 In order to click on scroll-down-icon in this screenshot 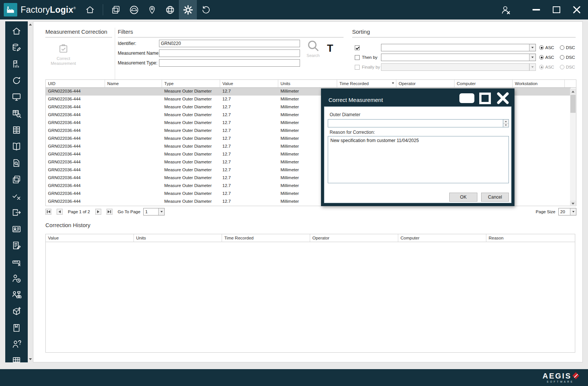, I will do `click(573, 203)`.